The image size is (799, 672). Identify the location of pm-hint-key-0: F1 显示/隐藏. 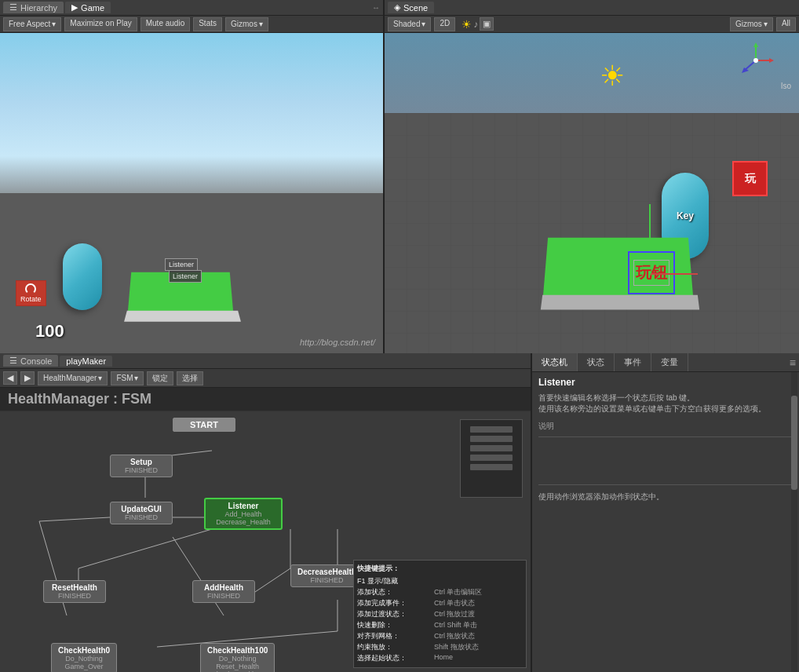
(392, 581).